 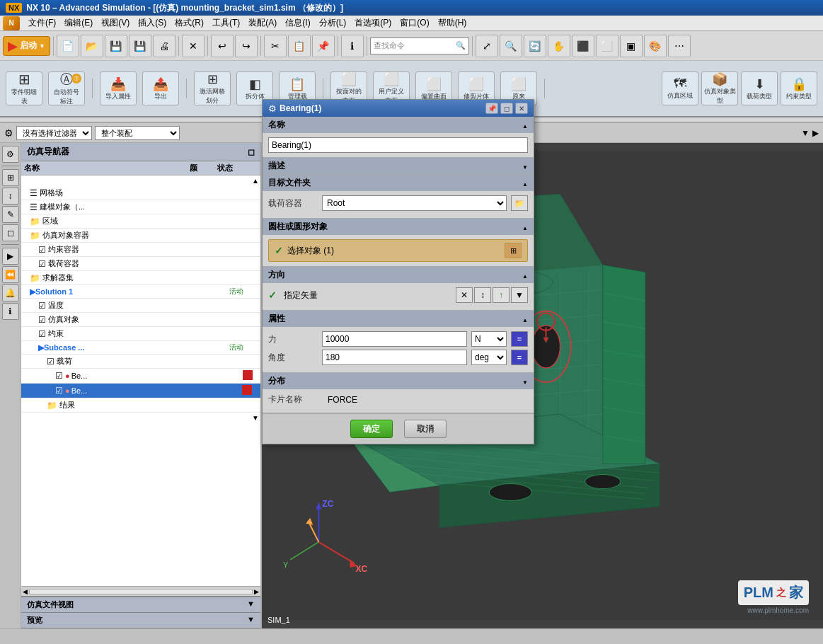 What do you see at coordinates (141, 334) in the screenshot?
I see `tree-item-constraint2: ☑ 约束` at bounding box center [141, 334].